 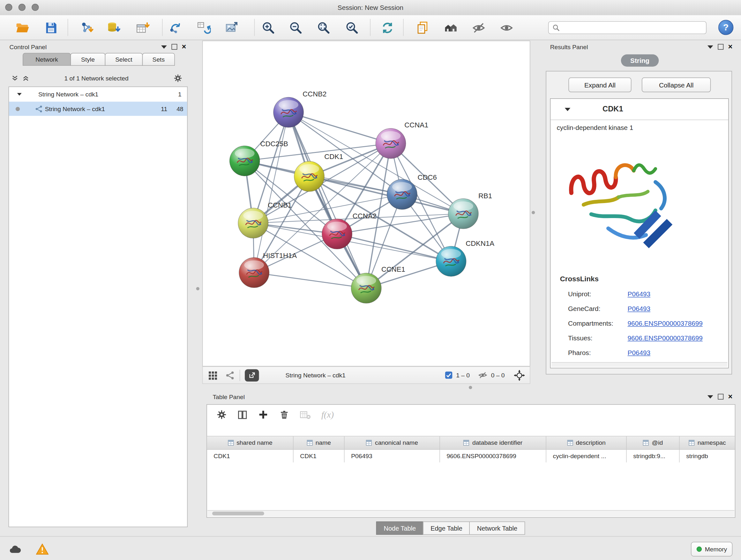 I want to click on import-table-from-file-button, so click(x=143, y=28).